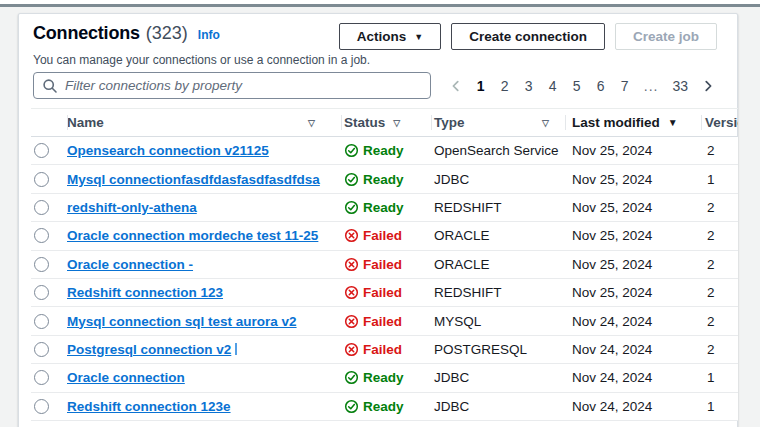 This screenshot has width=760, height=427. I want to click on pagination-prev-icon, so click(456, 86).